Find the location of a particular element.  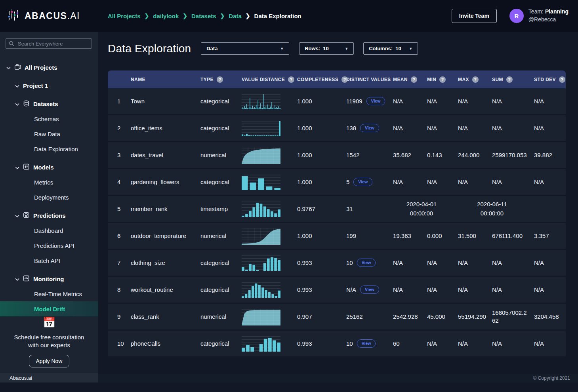

table-row: 1Towncategorical1.00011909ViewN/AN/AN/AN… is located at coordinates (337, 101).